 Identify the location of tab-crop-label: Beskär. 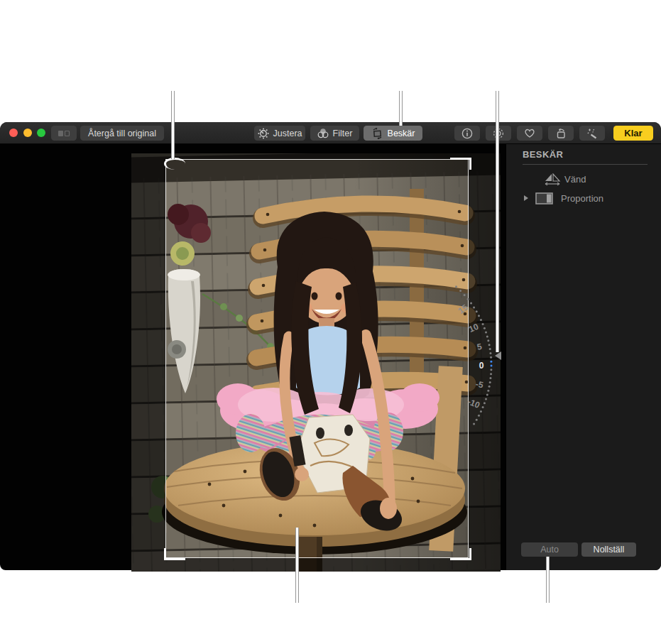
(402, 133).